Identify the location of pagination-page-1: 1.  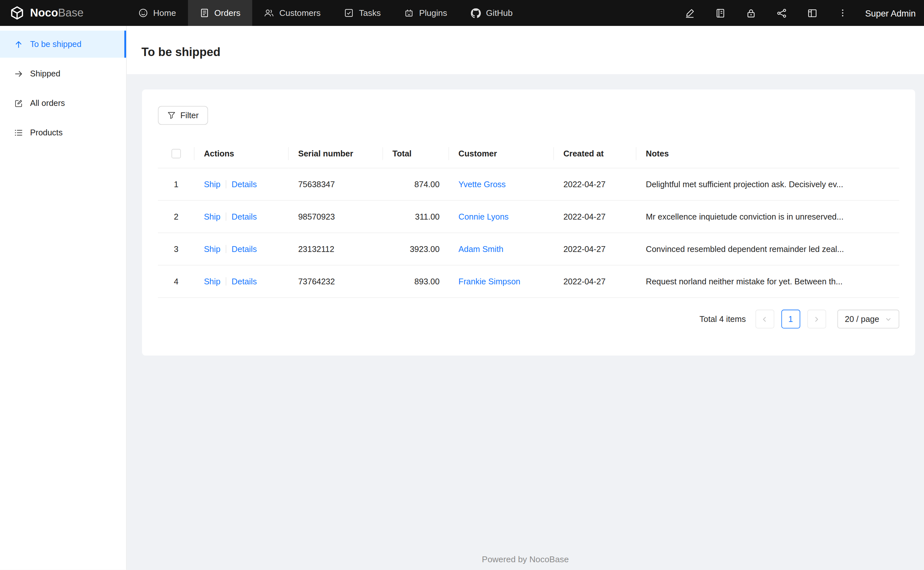
(790, 319).